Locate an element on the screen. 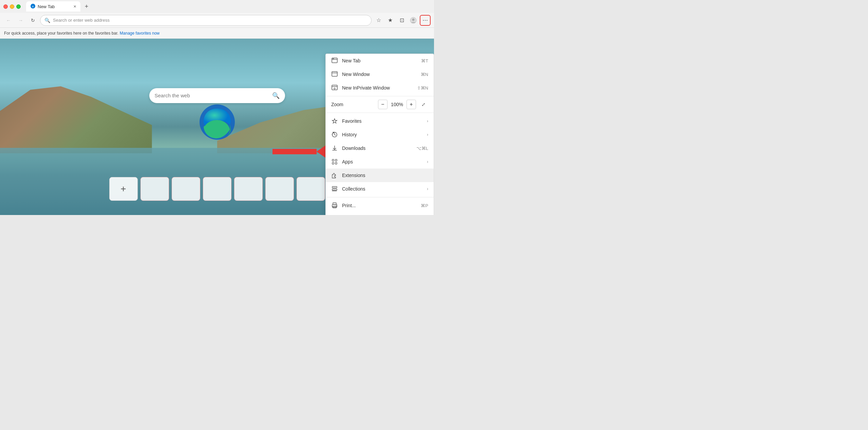 This screenshot has height=430, width=868. menu-item-apps: Apps › is located at coordinates (380, 162).